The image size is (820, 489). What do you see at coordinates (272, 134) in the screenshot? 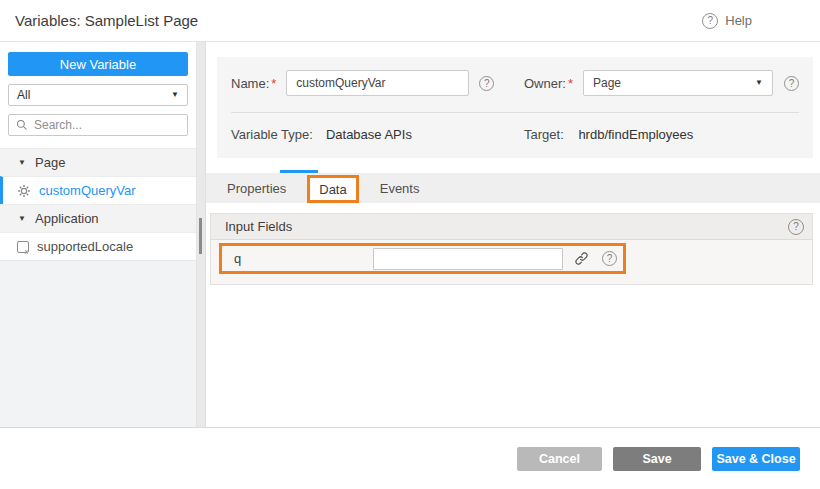
I see `variable-type-label: Variable Type:` at bounding box center [272, 134].